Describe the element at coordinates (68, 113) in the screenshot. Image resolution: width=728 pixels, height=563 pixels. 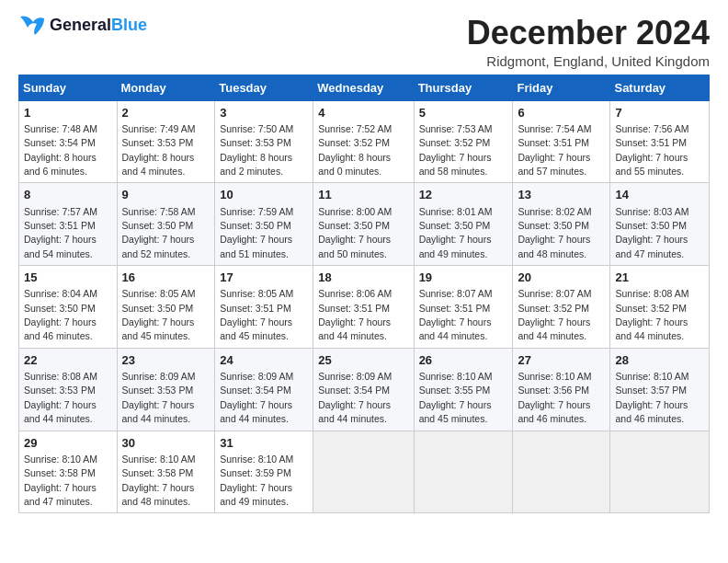
I see `day-number: 1` at that location.